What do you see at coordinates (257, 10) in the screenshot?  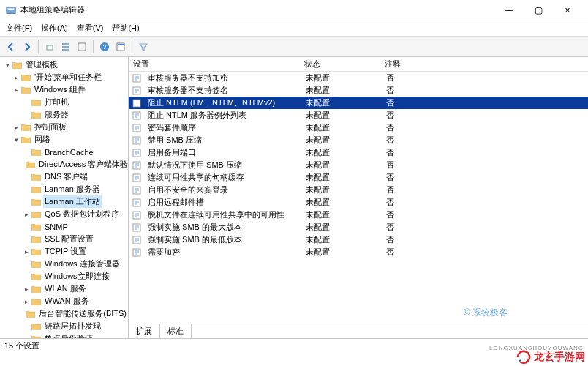 I see `window-title: 本地组策略编辑器` at bounding box center [257, 10].